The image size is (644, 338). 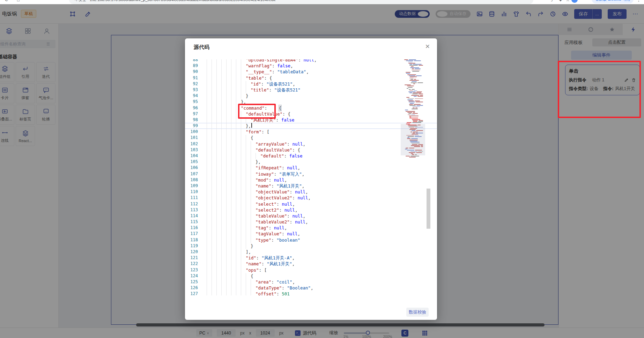 I want to click on code-line-102: 102"arrayValue": null,, so click(x=311, y=144).